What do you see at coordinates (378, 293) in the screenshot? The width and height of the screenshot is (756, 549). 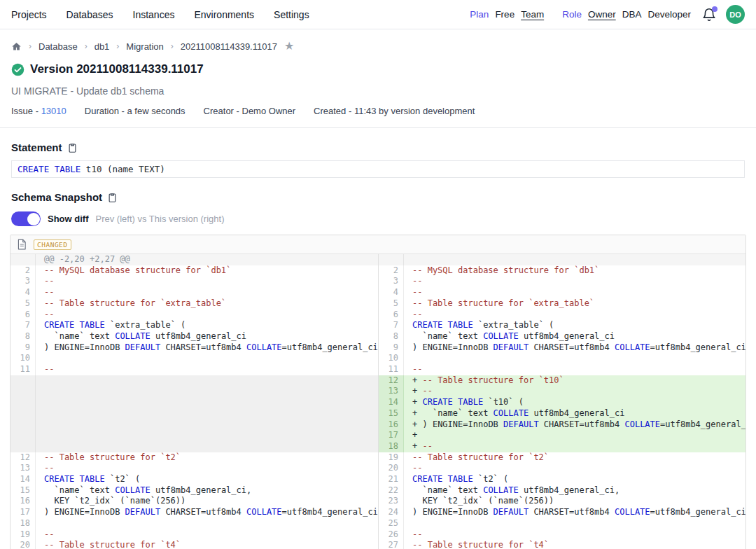 I see `diff-row: 4--4--` at bounding box center [378, 293].